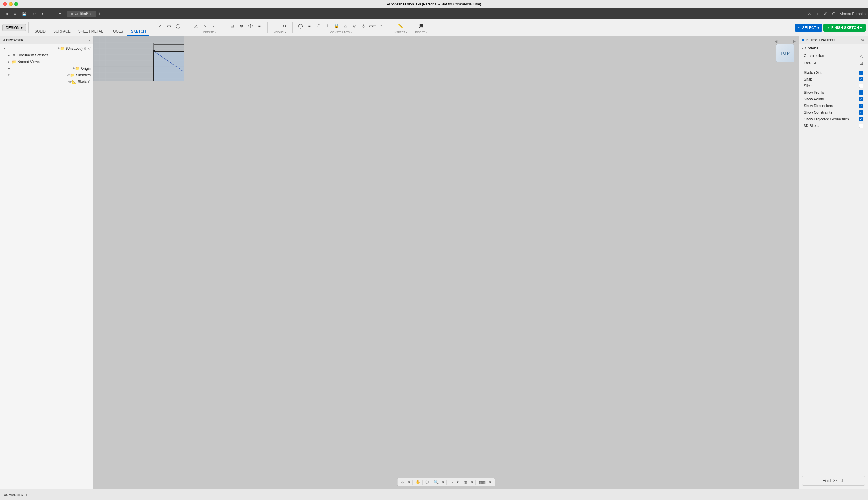  What do you see at coordinates (861, 93) in the screenshot?
I see `show-profile-checkbox` at bounding box center [861, 93].